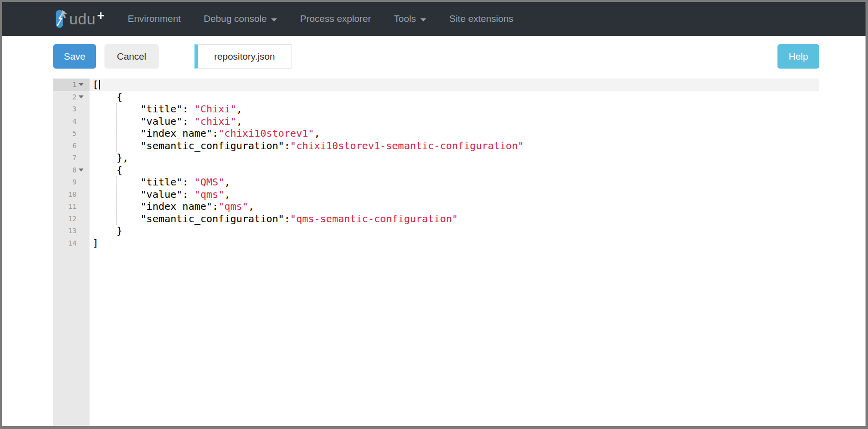 The height and width of the screenshot is (429, 868). Describe the element at coordinates (72, 85) in the screenshot. I see `gutter-line-1: 1` at that location.